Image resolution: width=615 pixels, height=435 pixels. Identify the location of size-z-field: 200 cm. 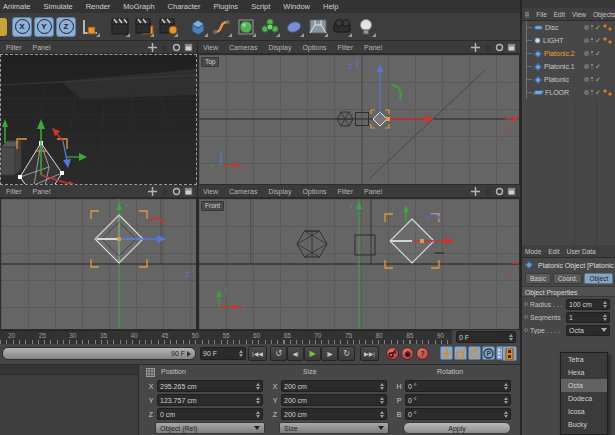
(334, 414).